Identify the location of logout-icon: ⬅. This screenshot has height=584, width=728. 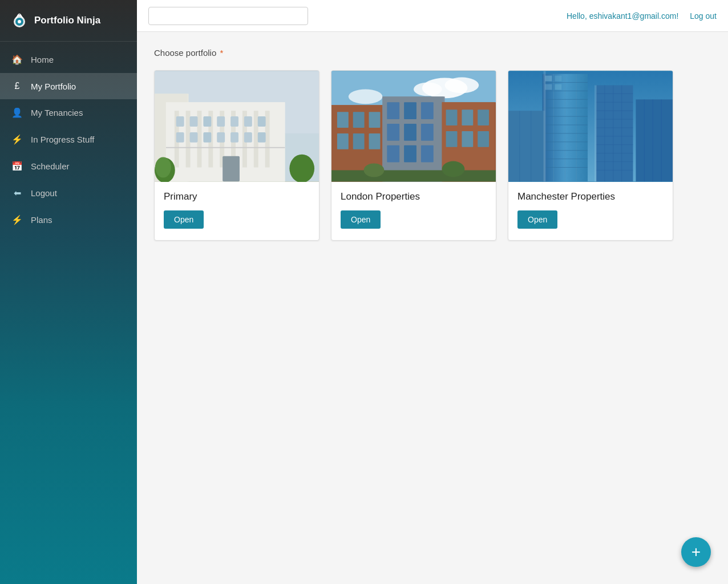
(17, 193).